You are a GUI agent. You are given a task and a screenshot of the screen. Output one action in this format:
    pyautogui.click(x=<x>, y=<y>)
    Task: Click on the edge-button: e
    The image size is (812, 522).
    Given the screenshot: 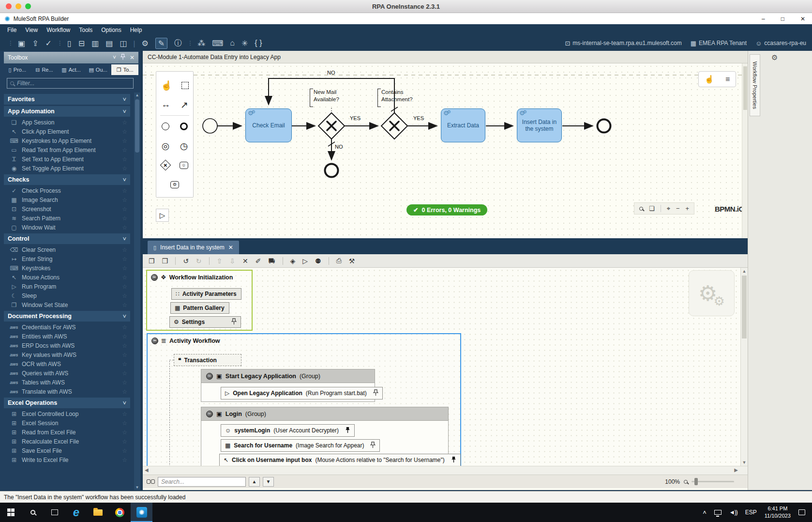 What is the action you would take?
    pyautogui.click(x=76, y=512)
    